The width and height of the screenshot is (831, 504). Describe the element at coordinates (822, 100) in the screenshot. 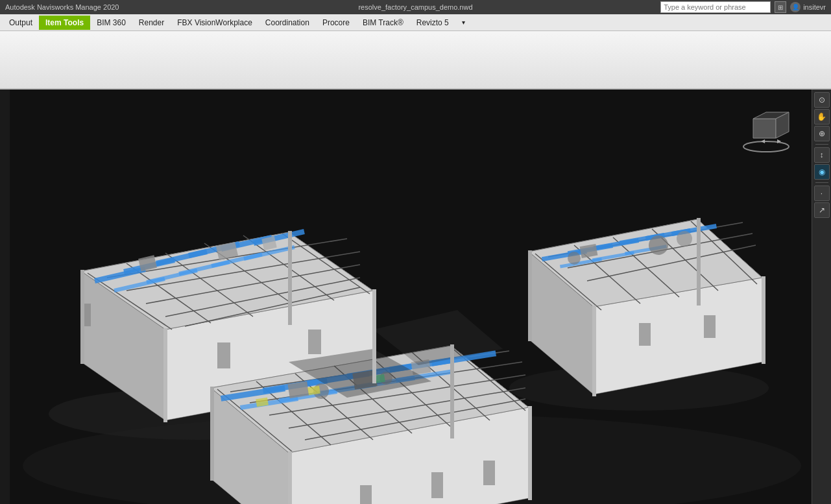

I see `orbit-tool-btn: ⊙` at that location.